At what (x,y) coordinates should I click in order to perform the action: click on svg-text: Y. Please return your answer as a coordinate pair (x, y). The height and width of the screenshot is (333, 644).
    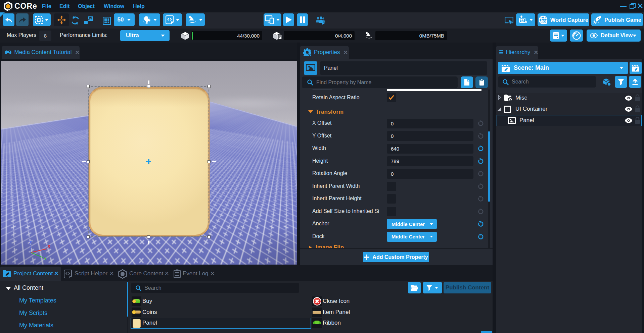
    Looking at the image, I should click on (45, 258).